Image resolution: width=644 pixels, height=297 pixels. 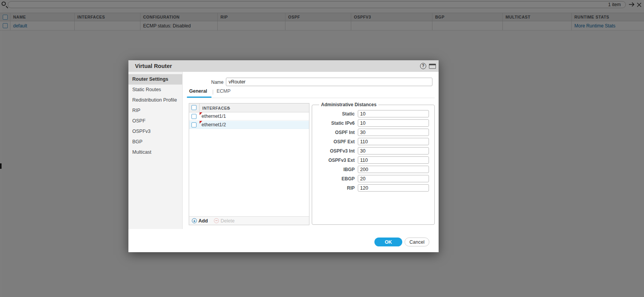 What do you see at coordinates (423, 66) in the screenshot?
I see `help-icon` at bounding box center [423, 66].